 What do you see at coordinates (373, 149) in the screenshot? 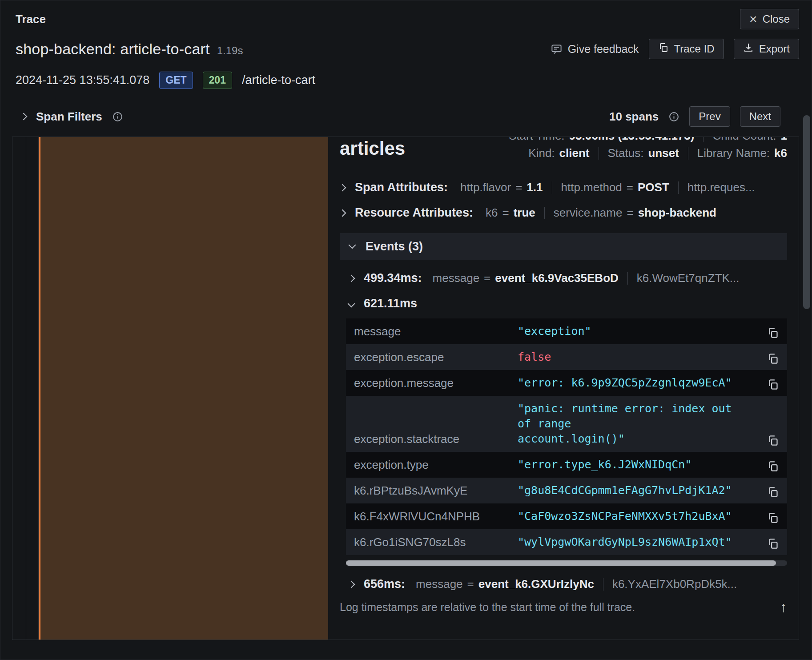
I see `span-name: articles` at bounding box center [373, 149].